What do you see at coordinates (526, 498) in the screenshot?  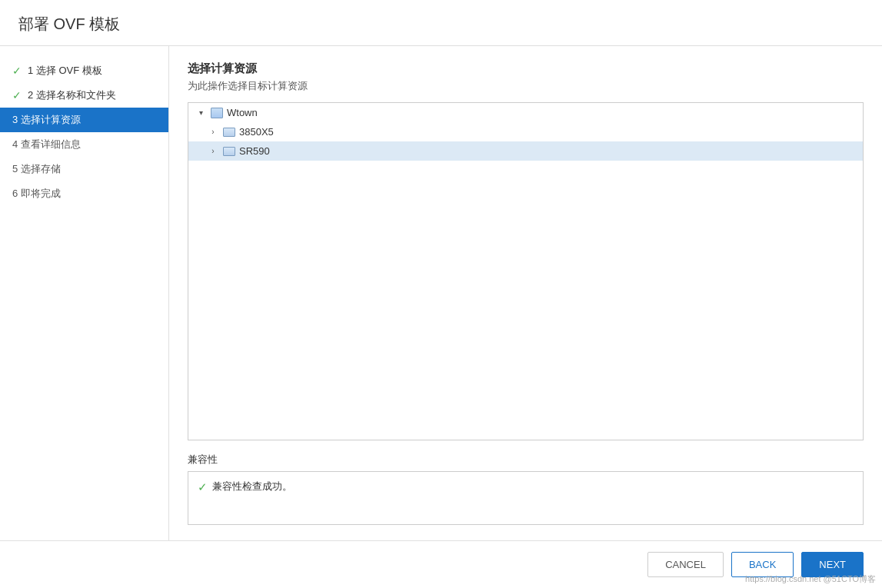 I see `compat-panel: ✓ 兼容性检查成功。` at bounding box center [526, 498].